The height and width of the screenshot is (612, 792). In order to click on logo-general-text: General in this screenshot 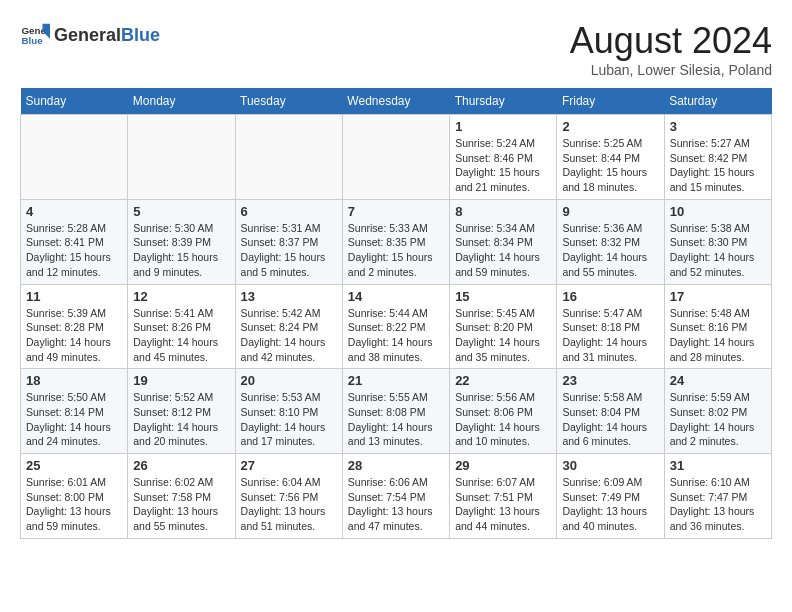, I will do `click(88, 36)`.